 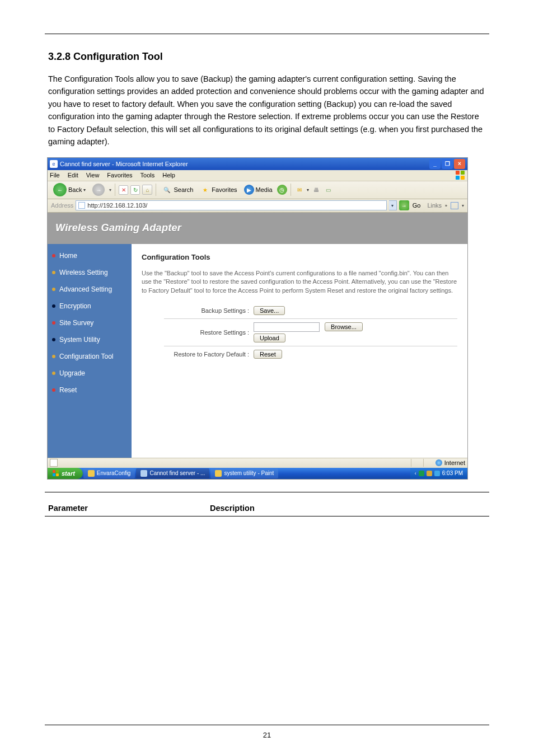 What do you see at coordinates (249, 473) in the screenshot?
I see `taskbar-item-label: system utility - Paint` at bounding box center [249, 473].